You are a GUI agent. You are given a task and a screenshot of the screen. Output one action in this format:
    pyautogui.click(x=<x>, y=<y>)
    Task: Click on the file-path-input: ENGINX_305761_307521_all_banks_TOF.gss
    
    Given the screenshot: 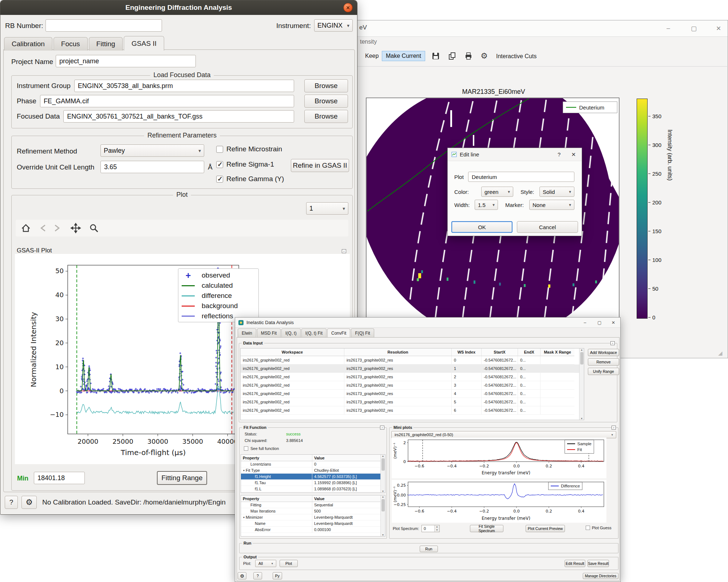 What is the action you would take?
    pyautogui.click(x=179, y=116)
    